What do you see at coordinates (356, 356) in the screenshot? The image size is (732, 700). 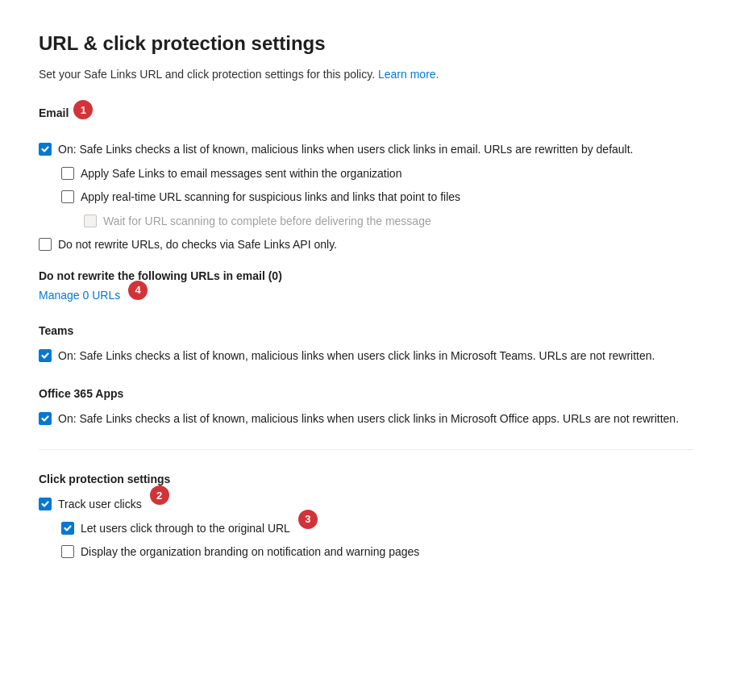 I see `teams-on-label: On: Safe Links checks a list of known, m…` at bounding box center [356, 356].